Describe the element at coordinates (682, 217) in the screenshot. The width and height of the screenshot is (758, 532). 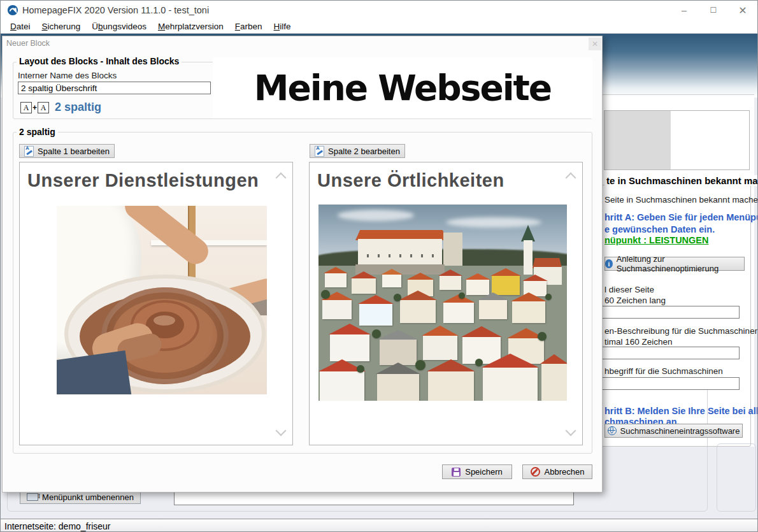
I see `seo-step-a-line1: hritt A: Geben Sie für jeden Menüpunkt` at that location.